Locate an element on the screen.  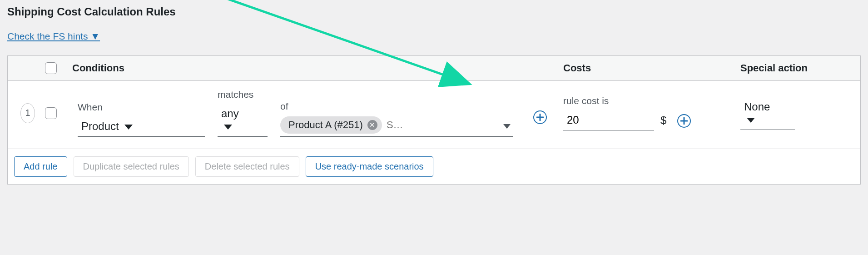
label-when: When is located at coordinates (141, 107).